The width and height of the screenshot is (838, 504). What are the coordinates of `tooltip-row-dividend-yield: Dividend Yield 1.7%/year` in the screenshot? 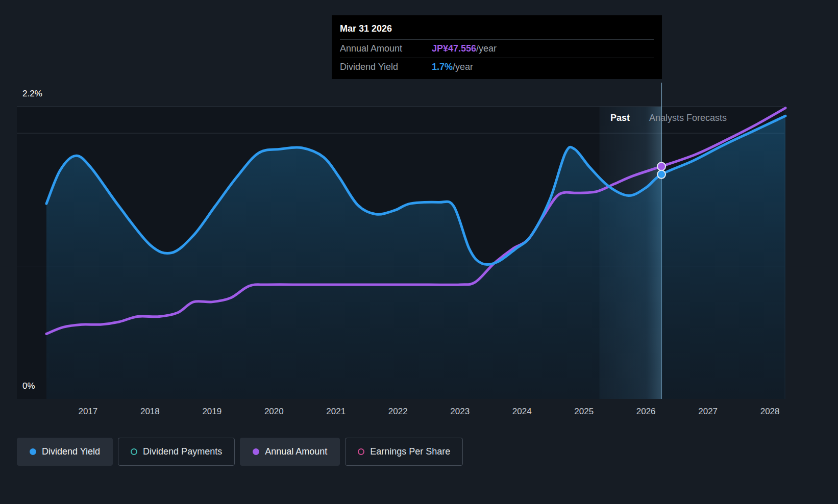 It's located at (497, 67).